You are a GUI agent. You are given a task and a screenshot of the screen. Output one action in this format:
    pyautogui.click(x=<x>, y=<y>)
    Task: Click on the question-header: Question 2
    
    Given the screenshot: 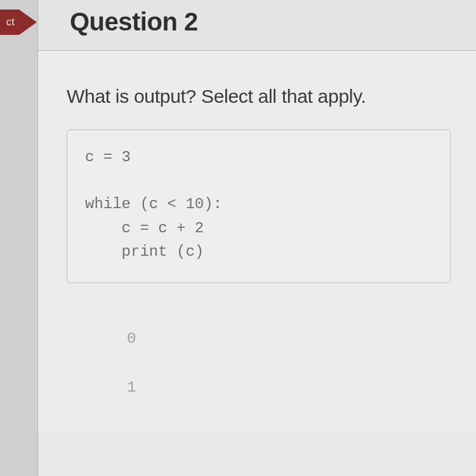 What is the action you would take?
    pyautogui.click(x=257, y=25)
    